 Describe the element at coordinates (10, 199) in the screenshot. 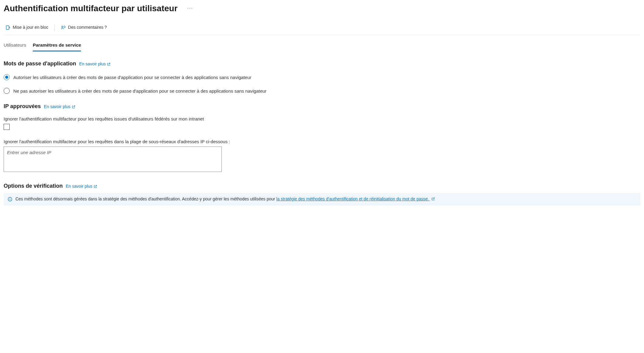

I see `info-icon` at that location.